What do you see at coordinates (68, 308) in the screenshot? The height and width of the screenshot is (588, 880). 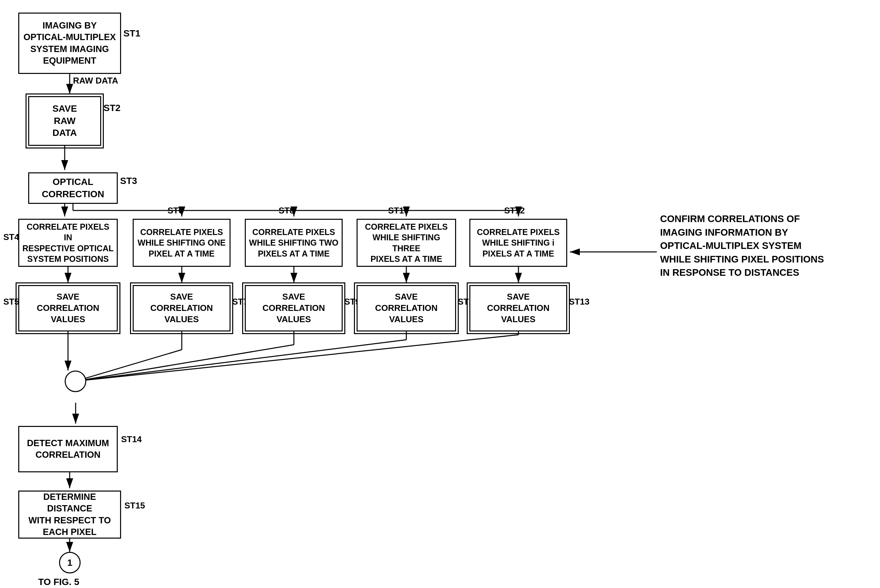 I see `st5-text: SAVE CORRELATION VALUES` at bounding box center [68, 308].